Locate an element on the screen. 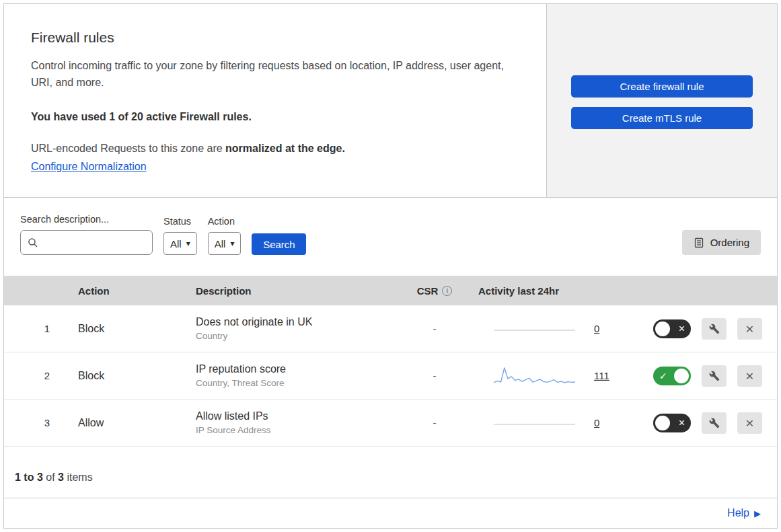 The height and width of the screenshot is (532, 781). rule-number: 1 is located at coordinates (34, 328).